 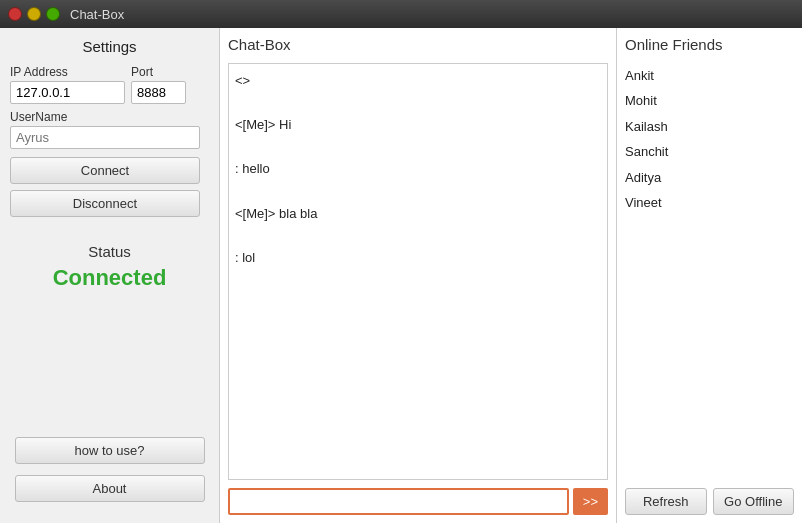 What do you see at coordinates (710, 502) in the screenshot?
I see `online-actions: Refresh Go Offline` at bounding box center [710, 502].